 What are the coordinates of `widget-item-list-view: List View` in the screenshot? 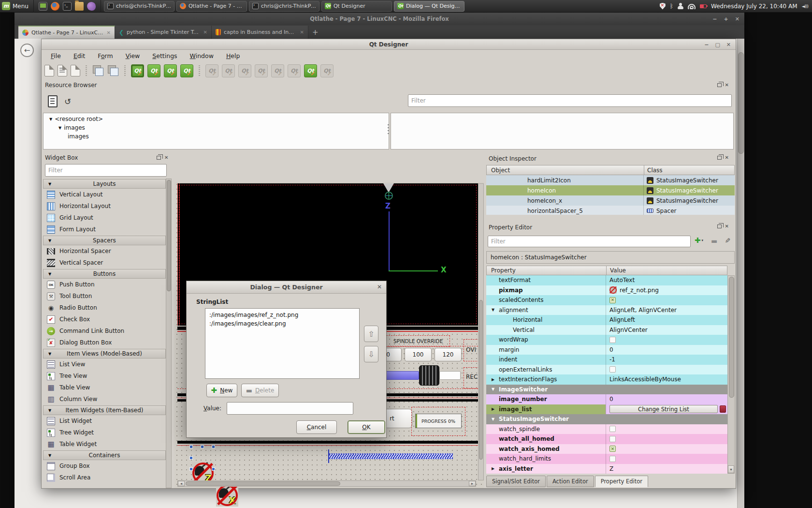 It's located at (104, 364).